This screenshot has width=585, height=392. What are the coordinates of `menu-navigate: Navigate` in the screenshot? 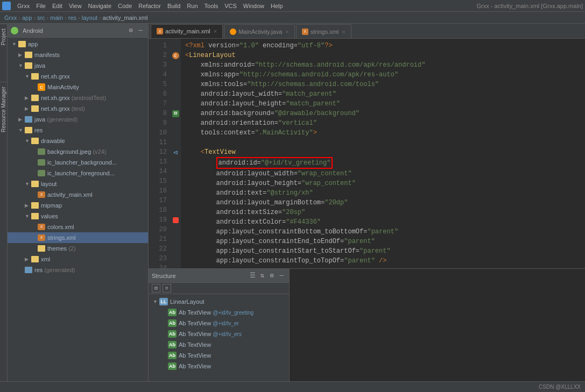 It's located at (100, 6).